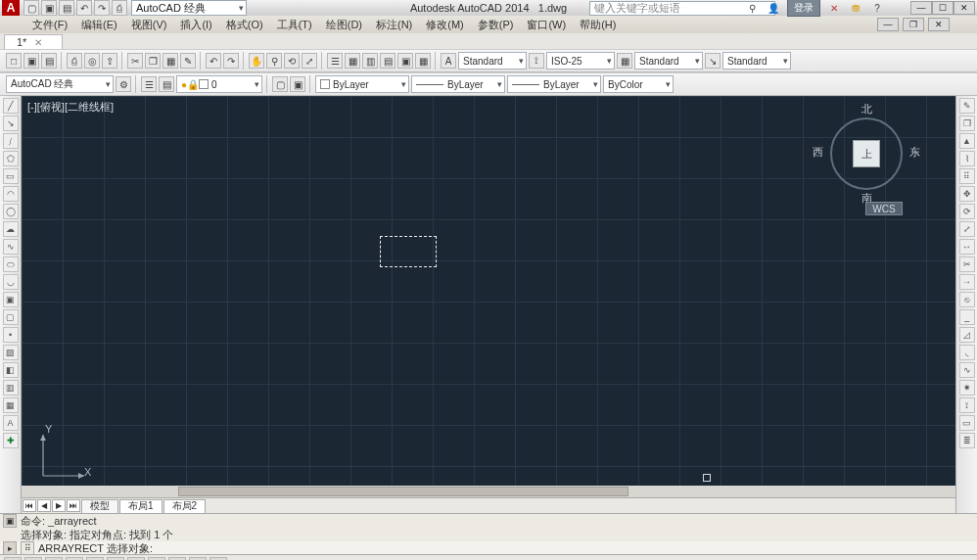  What do you see at coordinates (11, 123) in the screenshot?
I see `xline-tool-icon: ↘` at bounding box center [11, 123].